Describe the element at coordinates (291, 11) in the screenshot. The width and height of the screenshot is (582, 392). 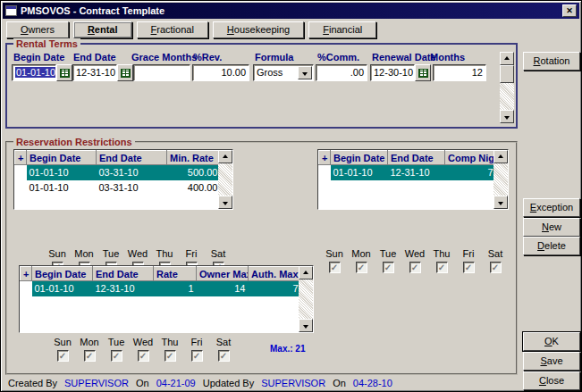
I see `titlebar: PMSOVOS - Contract Template ✕` at that location.